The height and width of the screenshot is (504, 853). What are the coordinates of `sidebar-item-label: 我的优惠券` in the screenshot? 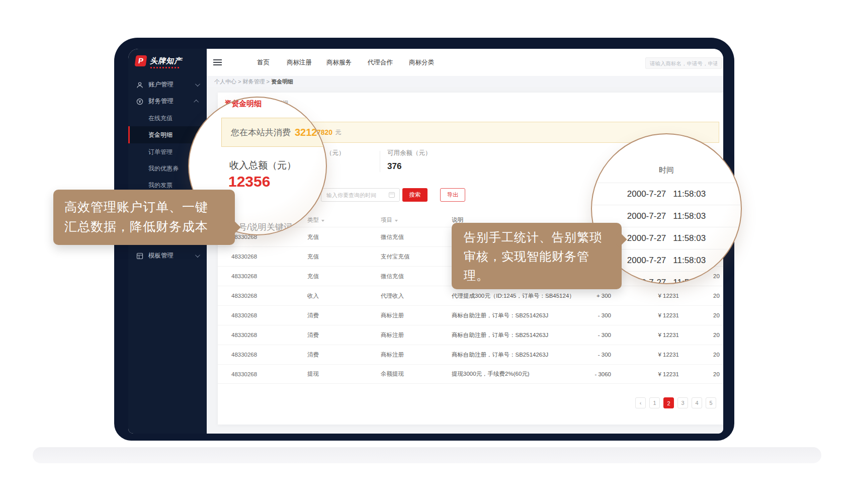 It's located at (163, 169).